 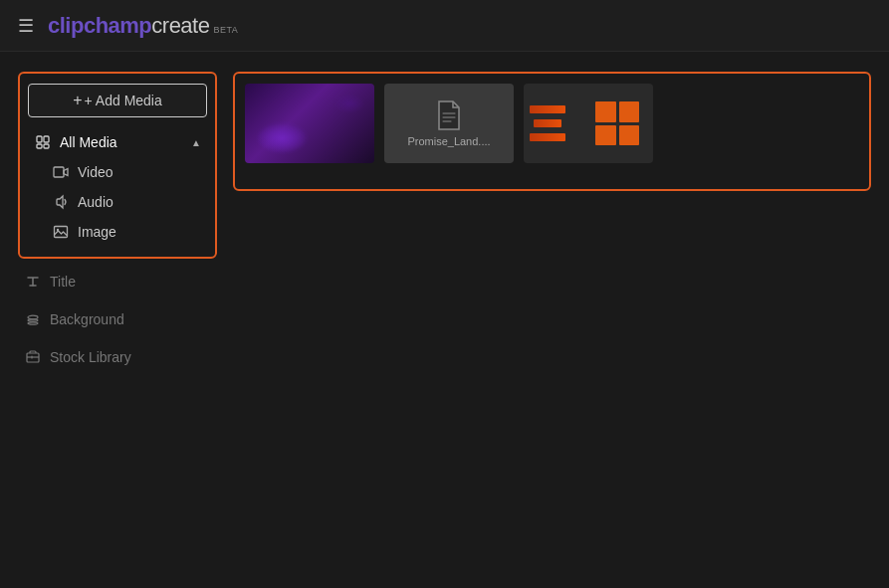 What do you see at coordinates (33, 282) in the screenshot?
I see `title-icon` at bounding box center [33, 282].